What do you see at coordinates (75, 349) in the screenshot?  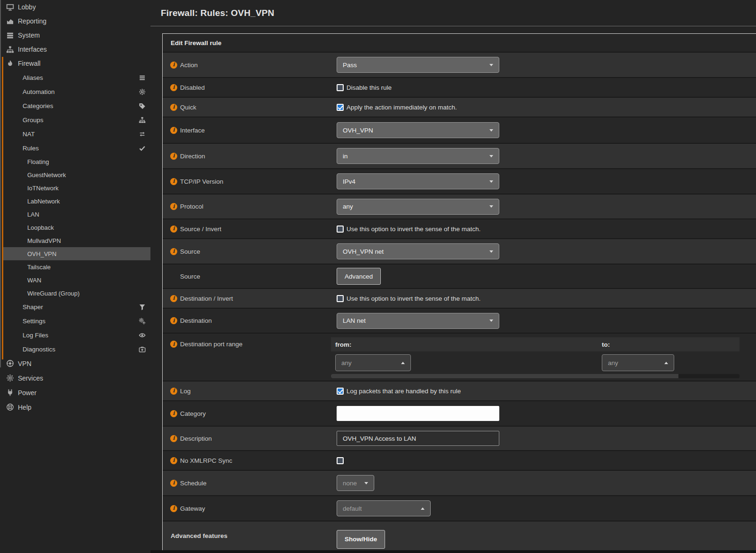 I see `sidebar-item-diagnostics: Diagnostics` at bounding box center [75, 349].